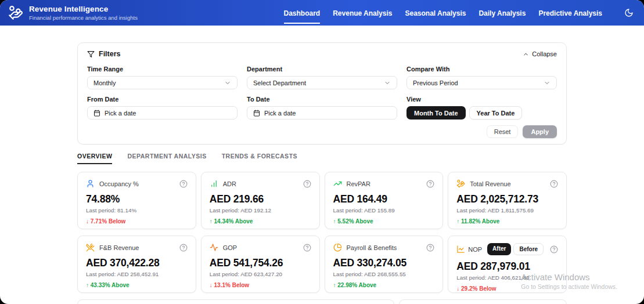 This screenshot has height=304, width=644. I want to click on trending-up-icon, so click(338, 183).